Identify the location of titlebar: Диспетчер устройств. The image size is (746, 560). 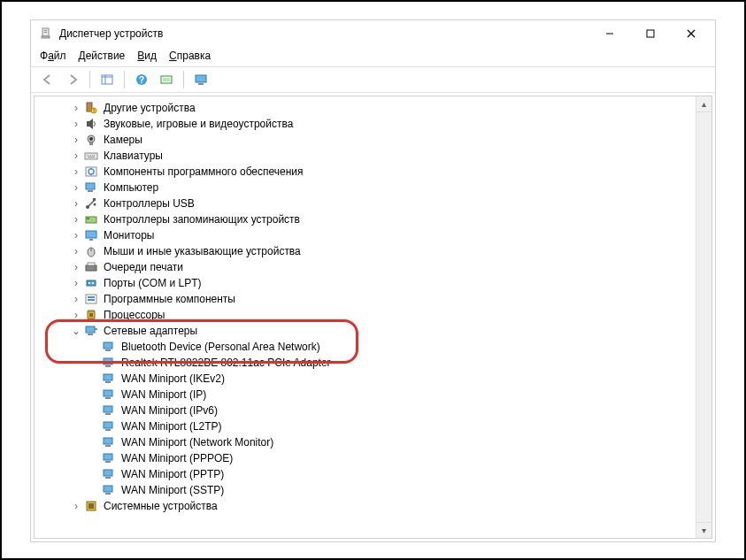
(373, 34).